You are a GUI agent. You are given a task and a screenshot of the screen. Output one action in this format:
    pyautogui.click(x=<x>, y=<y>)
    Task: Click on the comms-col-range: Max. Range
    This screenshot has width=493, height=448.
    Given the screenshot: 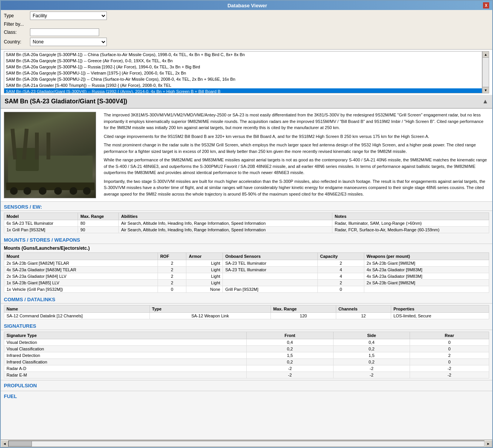 What is the action you would take?
    pyautogui.click(x=304, y=309)
    